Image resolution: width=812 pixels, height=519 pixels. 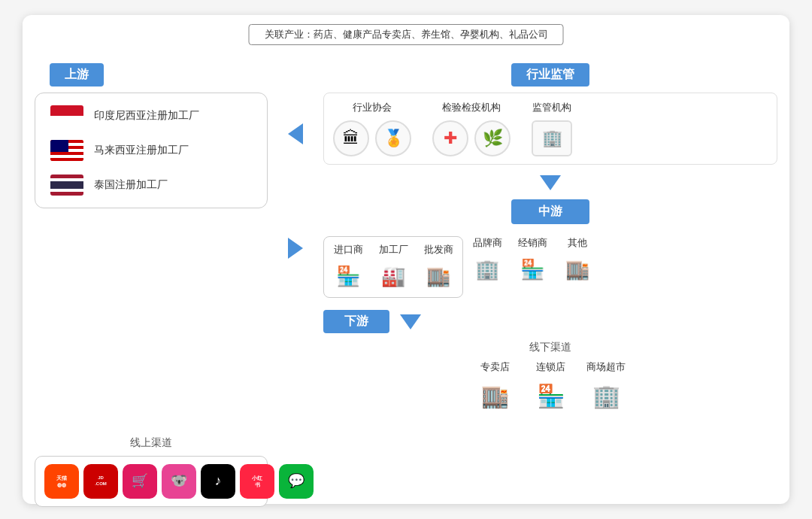 I want to click on app-taobao: 天猫◍◍, so click(x=62, y=481).